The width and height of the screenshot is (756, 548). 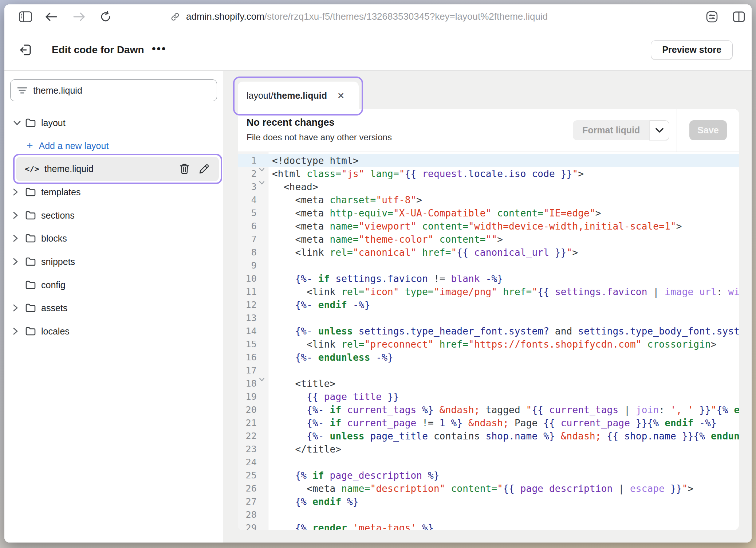 What do you see at coordinates (488, 331) in the screenshot?
I see `code-line-14: 14 {%- unless settings.type_header_font.…` at bounding box center [488, 331].